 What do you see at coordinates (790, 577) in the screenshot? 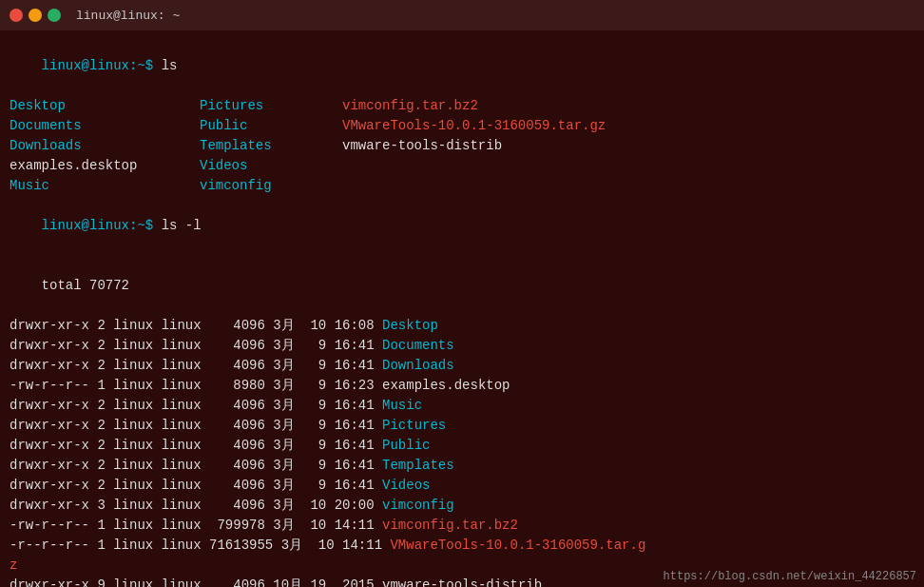
I see `watermark: https://blog.csdn.net/weixin_44226857` at bounding box center [790, 577].